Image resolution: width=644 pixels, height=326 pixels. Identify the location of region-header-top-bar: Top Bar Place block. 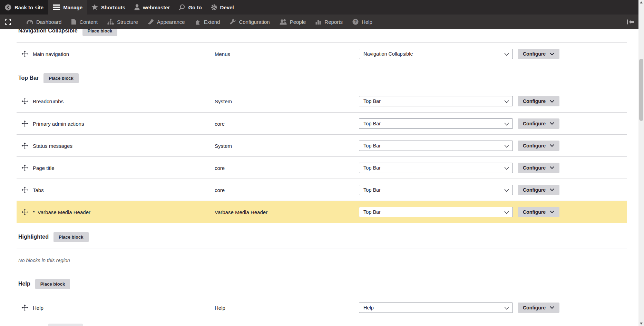
(48, 78).